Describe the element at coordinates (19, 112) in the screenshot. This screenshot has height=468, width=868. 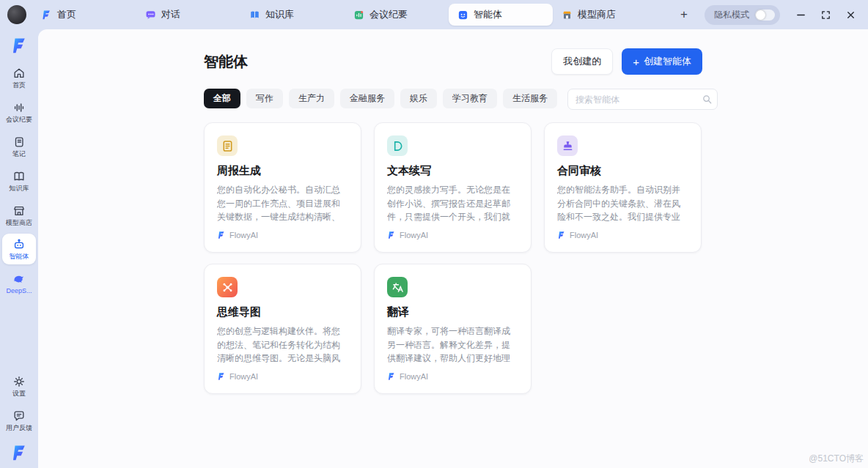
I see `sidebar-item-meeting-notes: 会议纪要` at that location.